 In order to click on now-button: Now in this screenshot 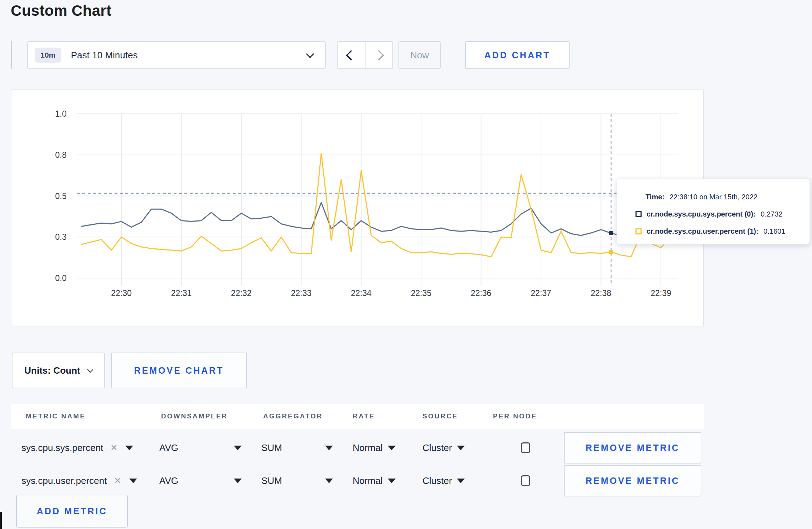, I will do `click(420, 55)`.